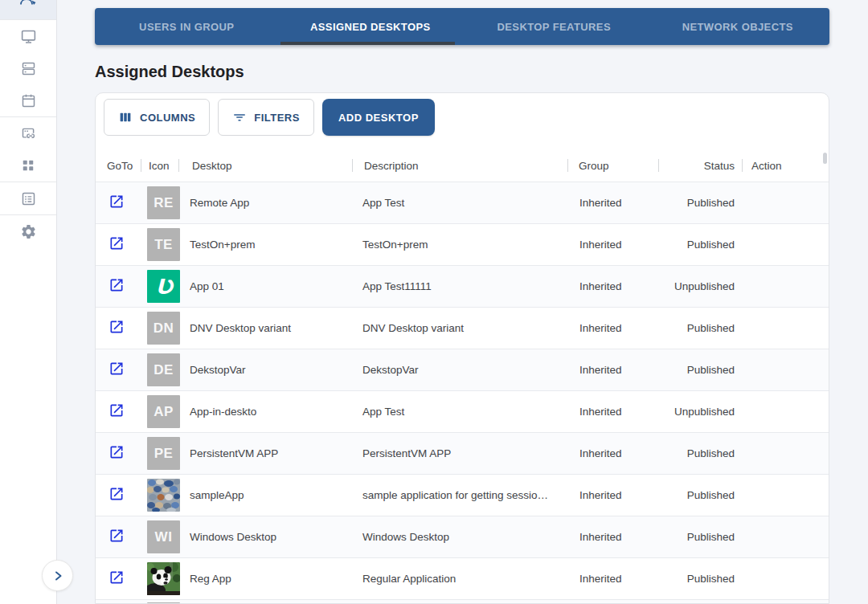 Image resolution: width=868 pixels, height=604 pixels. I want to click on vertical-scrollbar-thumb, so click(825, 158).